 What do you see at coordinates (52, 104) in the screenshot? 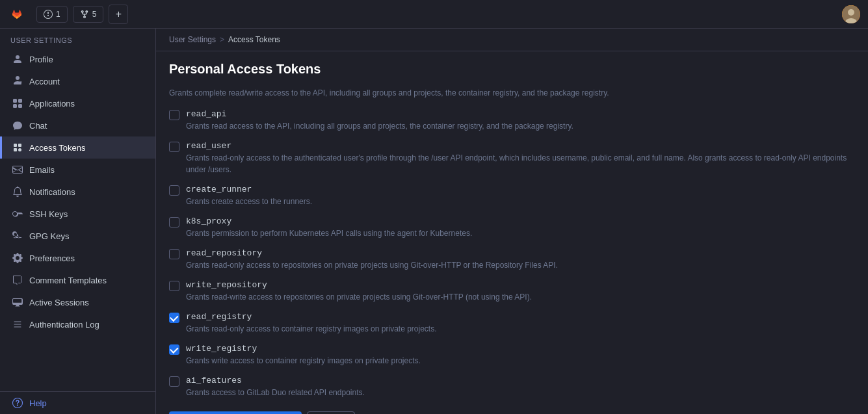
I see `sidebar-item-applications-label: Applications` at bounding box center [52, 104].